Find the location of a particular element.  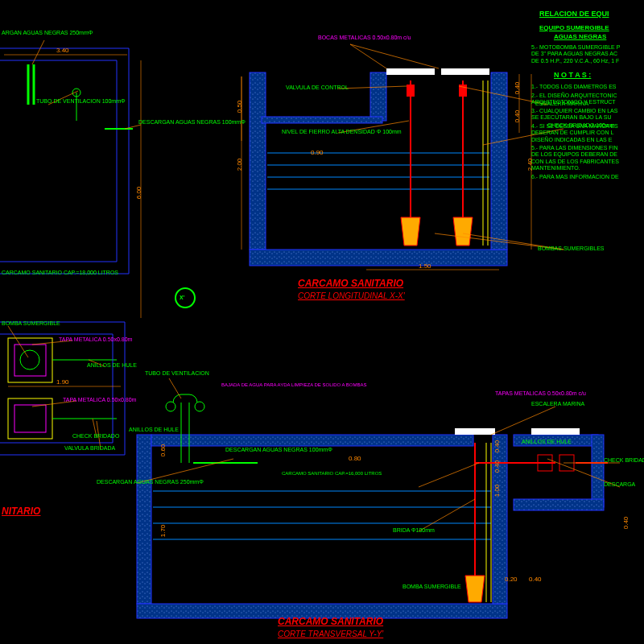

label-bombas-sum: BOMBAS SUMERGIBLES is located at coordinates (571, 248).